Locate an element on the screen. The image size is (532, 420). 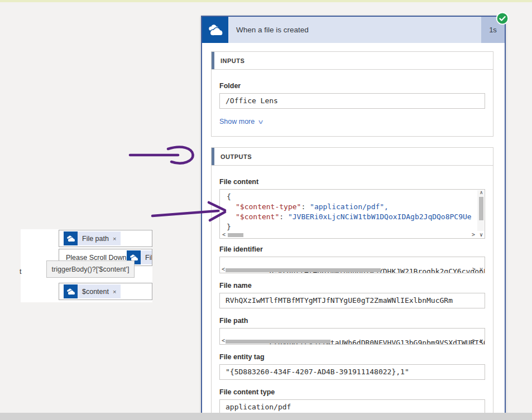
file-content-json-box: { "$content-type": "application/pdf", "$… is located at coordinates (352, 214).